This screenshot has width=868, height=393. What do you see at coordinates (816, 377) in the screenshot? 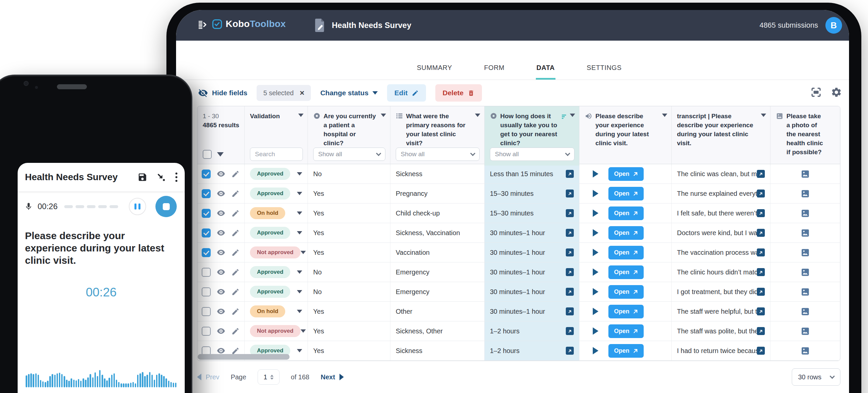
I see `rows-per-page-select: 30 rows` at bounding box center [816, 377].